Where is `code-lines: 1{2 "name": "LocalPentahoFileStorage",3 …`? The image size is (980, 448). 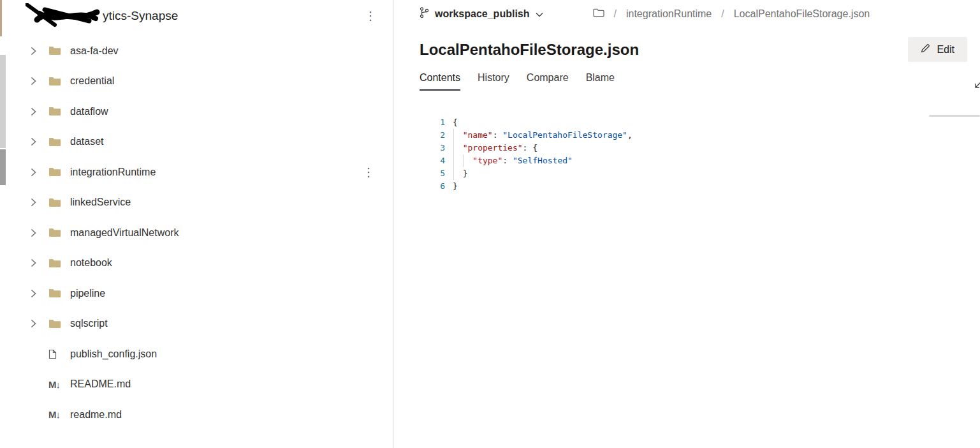 code-lines: 1{2 "name": "LocalPentahoFileStorage",3 … is located at coordinates (687, 154).